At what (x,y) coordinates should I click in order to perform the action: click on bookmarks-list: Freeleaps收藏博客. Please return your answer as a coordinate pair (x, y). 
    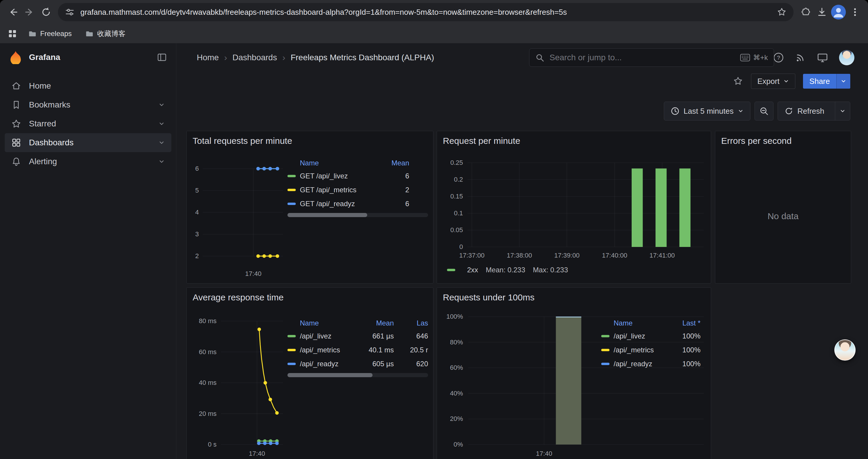
    Looking at the image, I should click on (77, 34).